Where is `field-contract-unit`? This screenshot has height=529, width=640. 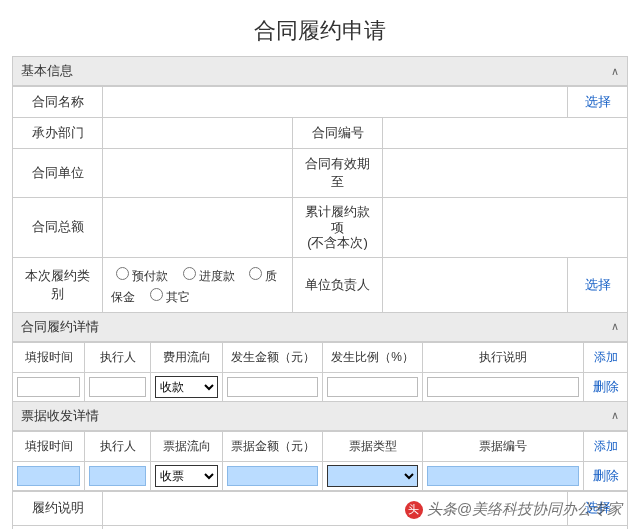
field-contract-unit is located at coordinates (198, 174).